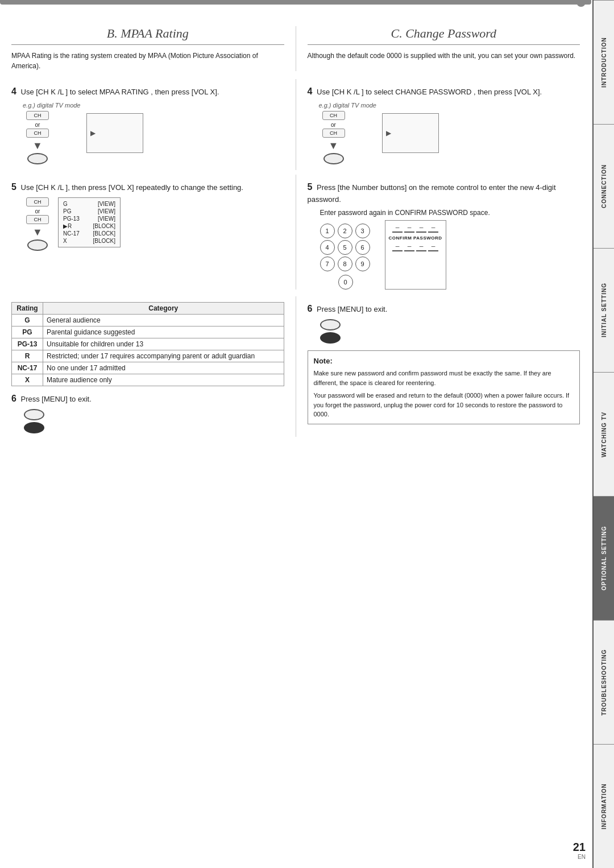 Image resolution: width=614 pixels, height=868 pixels. I want to click on pw-row-new: – – – –, so click(415, 229).